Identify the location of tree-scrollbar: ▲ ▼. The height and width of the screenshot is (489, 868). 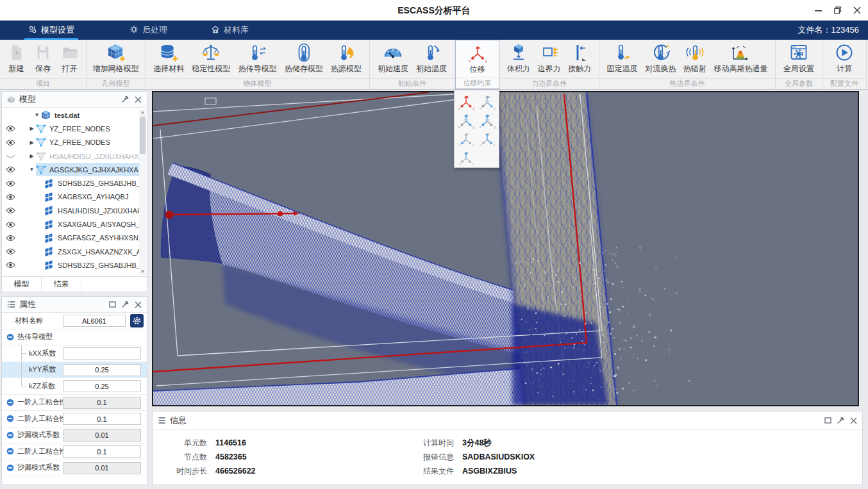
(142, 192).